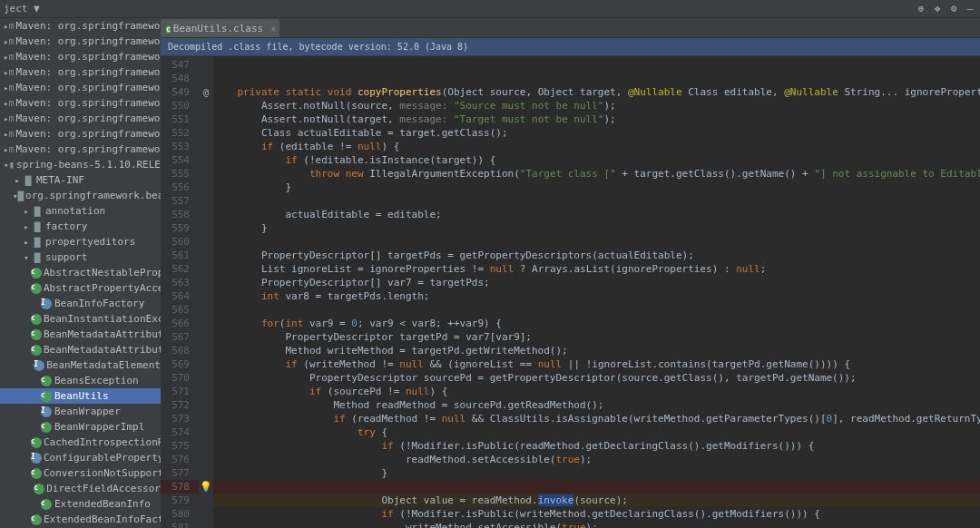  What do you see at coordinates (80, 365) in the screenshot?
I see `tree-item: IBeanMetadataElement` at bounding box center [80, 365].